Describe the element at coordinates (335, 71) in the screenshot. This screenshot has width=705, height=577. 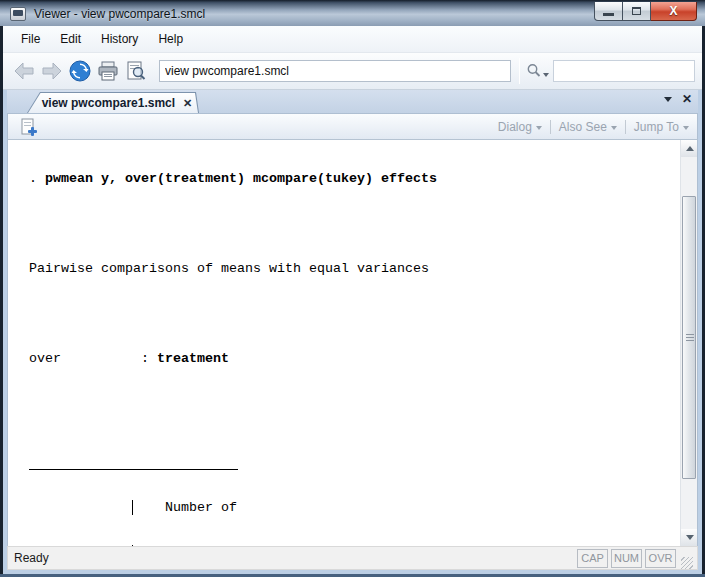
I see `address-input` at that location.